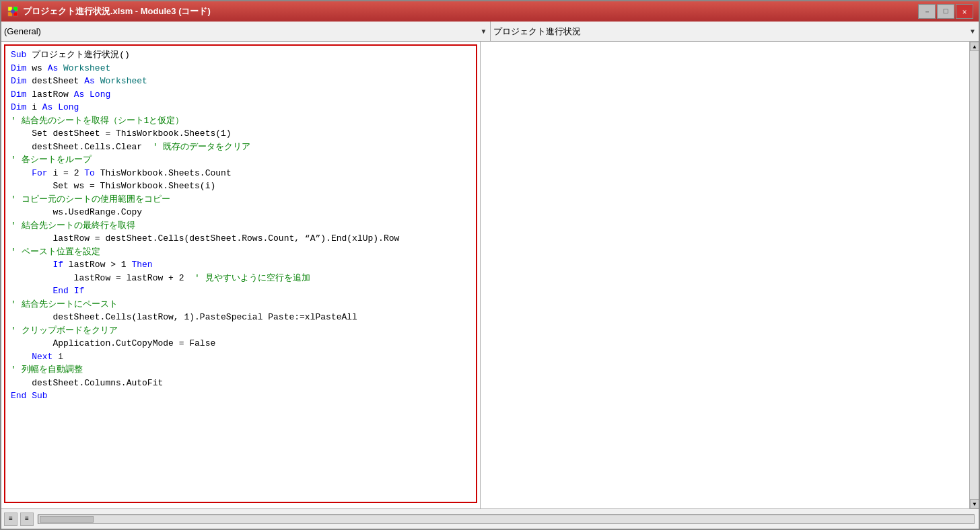 Image resolution: width=980 pixels, height=530 pixels. I want to click on scroll-up-btn: ▲, so click(975, 46).